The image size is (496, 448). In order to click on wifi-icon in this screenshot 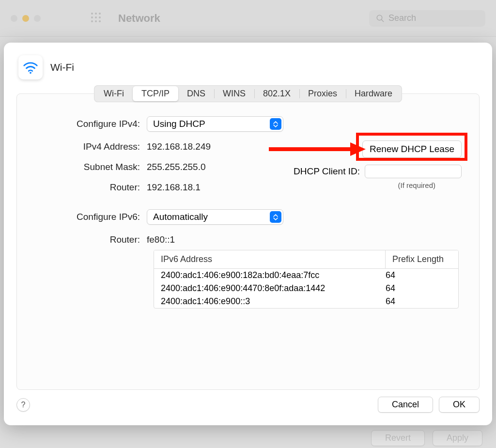, I will do `click(31, 67)`.